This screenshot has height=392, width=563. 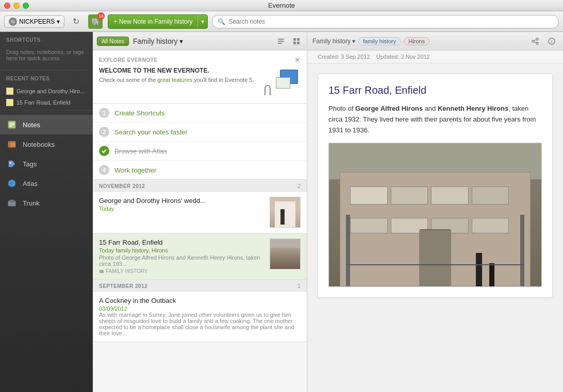 I want to click on sidebar-item-notes: Notes, so click(x=46, y=125).